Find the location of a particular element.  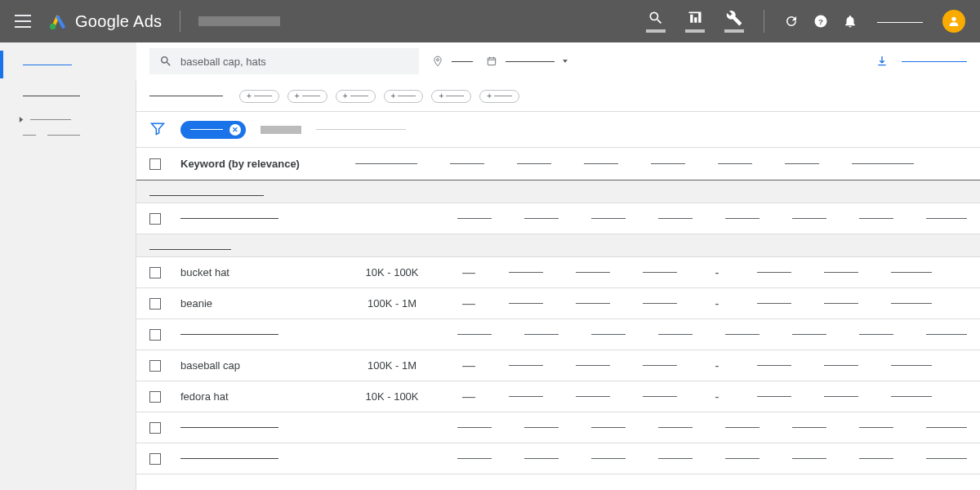

sidebar-nested is located at coordinates (69, 136).